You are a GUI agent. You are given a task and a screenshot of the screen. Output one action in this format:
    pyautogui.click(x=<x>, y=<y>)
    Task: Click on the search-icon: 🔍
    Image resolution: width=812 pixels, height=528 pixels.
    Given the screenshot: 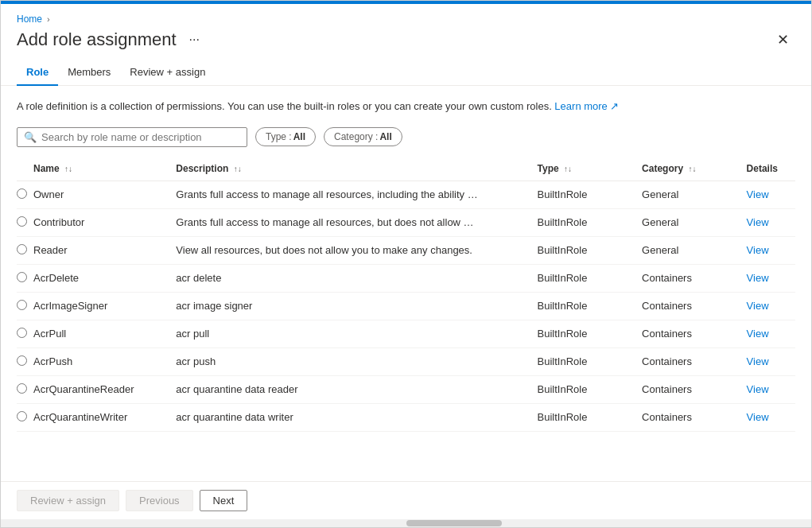 What is the action you would take?
    pyautogui.click(x=30, y=137)
    